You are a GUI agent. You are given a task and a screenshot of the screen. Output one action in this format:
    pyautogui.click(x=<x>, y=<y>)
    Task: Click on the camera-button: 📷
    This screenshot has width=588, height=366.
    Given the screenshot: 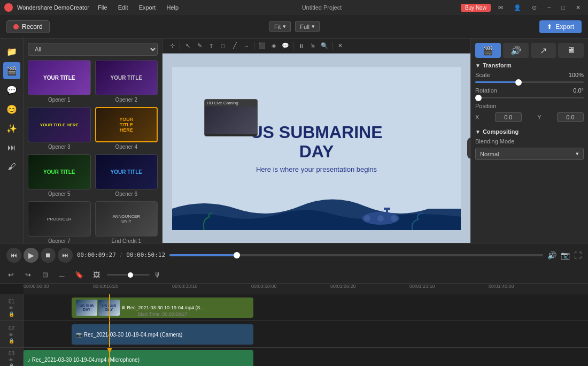 What is the action you would take?
    pyautogui.click(x=566, y=255)
    